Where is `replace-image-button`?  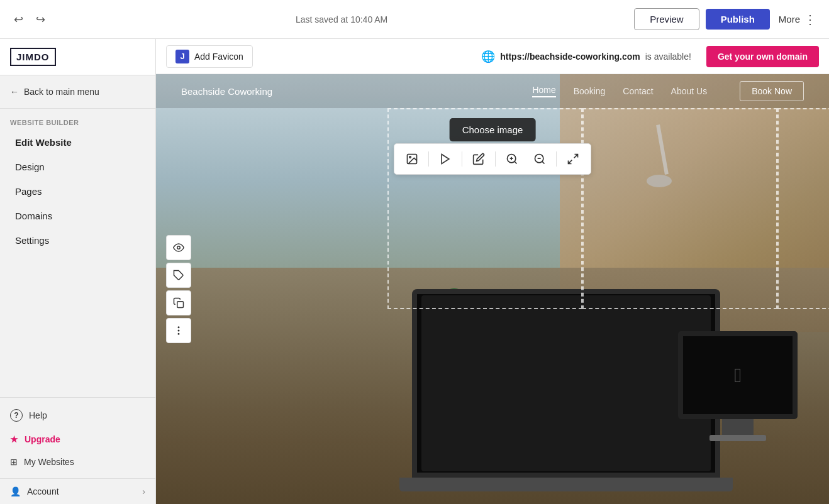 replace-image-button is located at coordinates (412, 159).